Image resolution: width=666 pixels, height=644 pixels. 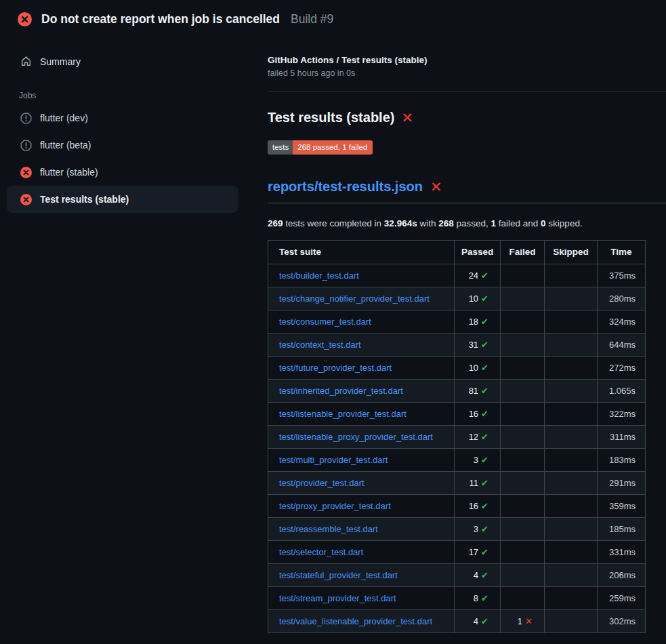 I want to click on table-row: test/multi_provider_test.dart3✔183ms, so click(x=457, y=460).